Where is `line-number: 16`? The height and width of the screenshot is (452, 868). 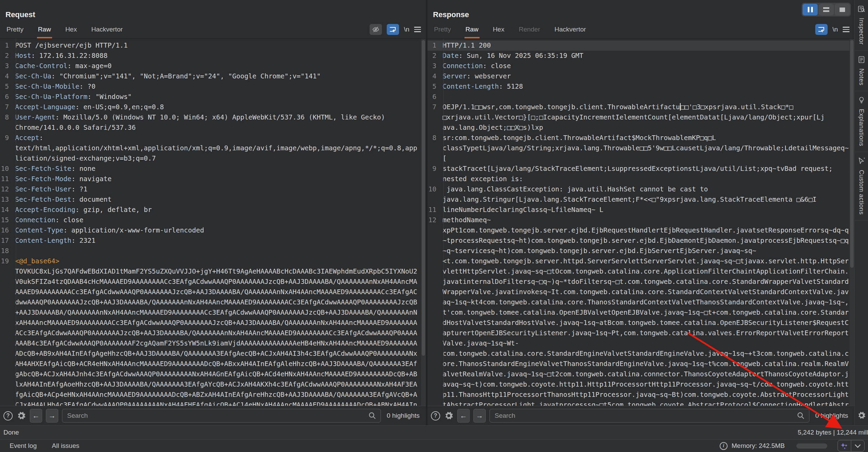
line-number: 16 is located at coordinates (6, 230).